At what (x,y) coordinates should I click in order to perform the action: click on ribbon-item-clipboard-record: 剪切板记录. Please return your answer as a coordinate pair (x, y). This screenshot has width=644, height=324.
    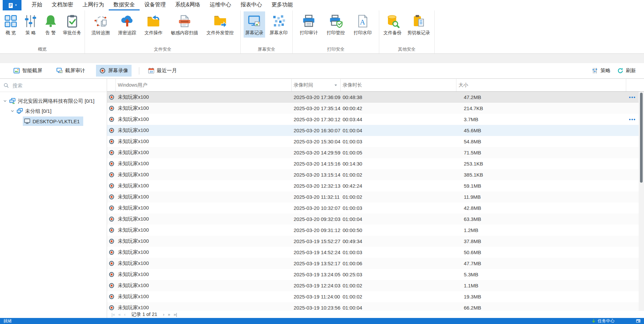
    Looking at the image, I should click on (419, 25).